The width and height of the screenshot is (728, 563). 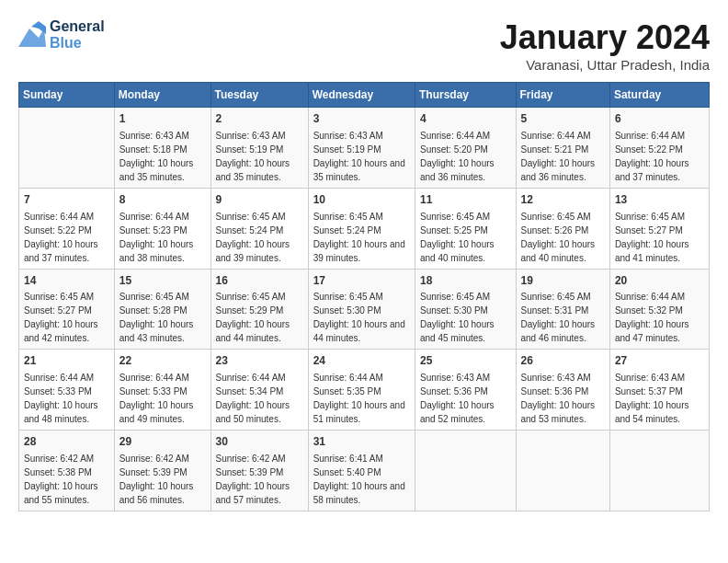 I want to click on daylight-text: Daylight: 10 hours and 39 minutes., so click(x=362, y=251).